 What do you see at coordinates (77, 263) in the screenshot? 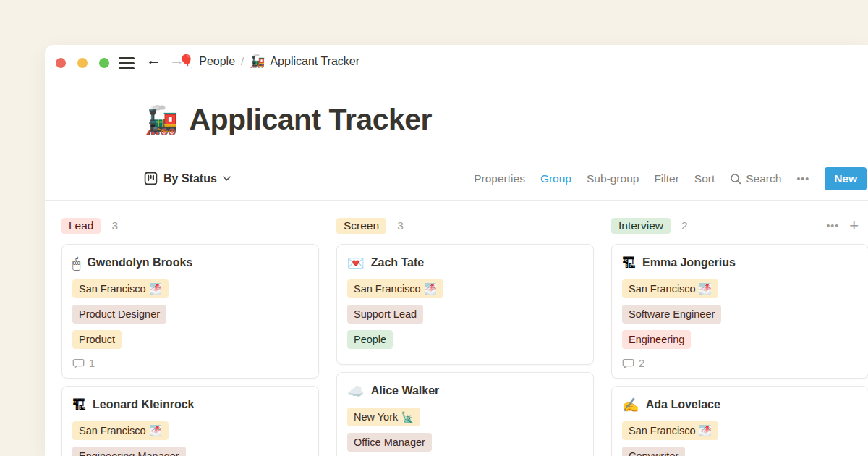
I see `mouse-icon: 🖱` at bounding box center [77, 263].